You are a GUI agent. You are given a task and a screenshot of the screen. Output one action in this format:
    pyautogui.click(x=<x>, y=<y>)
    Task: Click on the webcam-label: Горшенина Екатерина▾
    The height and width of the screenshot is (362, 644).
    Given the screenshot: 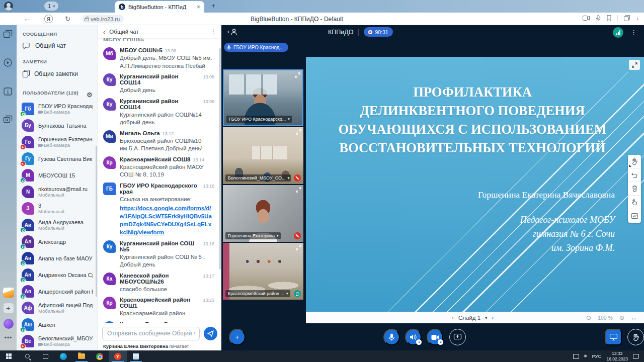 What is the action you would take?
    pyautogui.click(x=253, y=236)
    